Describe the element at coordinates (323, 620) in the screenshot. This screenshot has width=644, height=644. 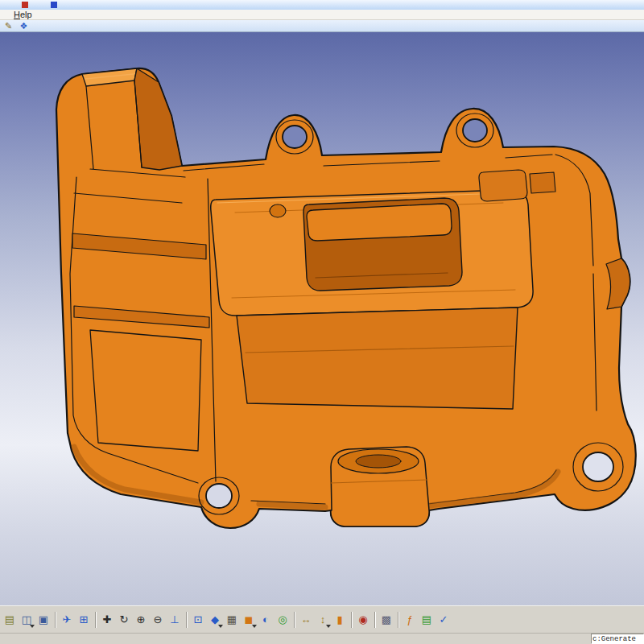
I see `measure-item-icon: ↕` at that location.